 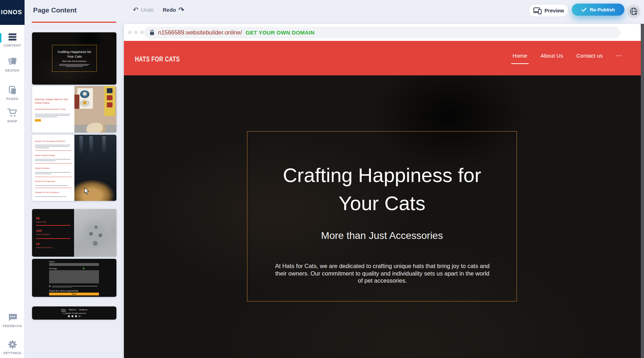 What do you see at coordinates (173, 10) in the screenshot?
I see `redo-button: Redo ↷` at bounding box center [173, 10].